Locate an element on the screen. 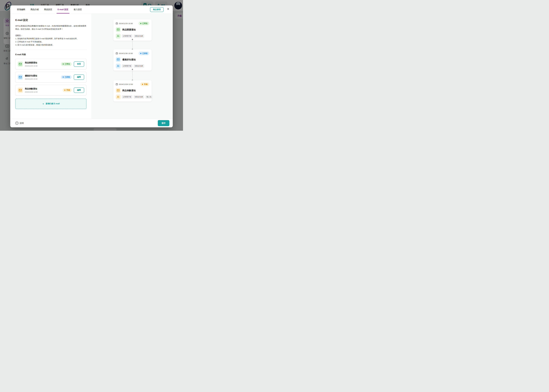 The height and width of the screenshot is (392, 549). plus-icon: ＋ is located at coordinates (43, 104).